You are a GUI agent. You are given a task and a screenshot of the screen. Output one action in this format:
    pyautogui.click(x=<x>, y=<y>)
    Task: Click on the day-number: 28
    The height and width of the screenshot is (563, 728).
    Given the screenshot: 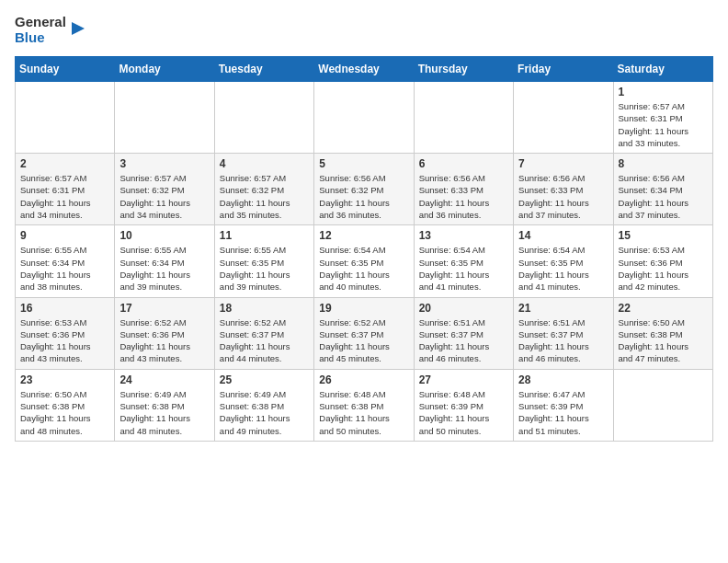 What is the action you would take?
    pyautogui.click(x=563, y=380)
    